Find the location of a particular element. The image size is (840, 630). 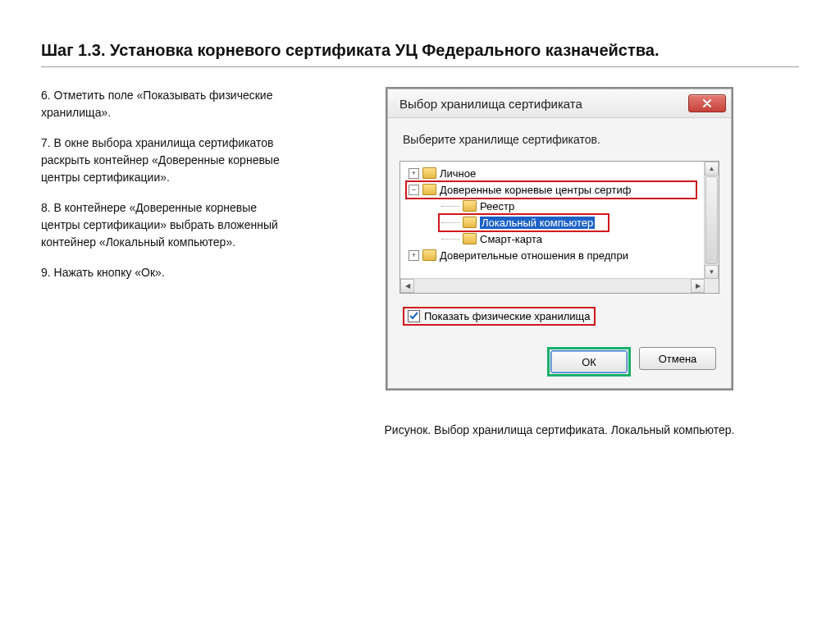

horizontal-scrollbar: ◀ ▶ is located at coordinates (553, 285).